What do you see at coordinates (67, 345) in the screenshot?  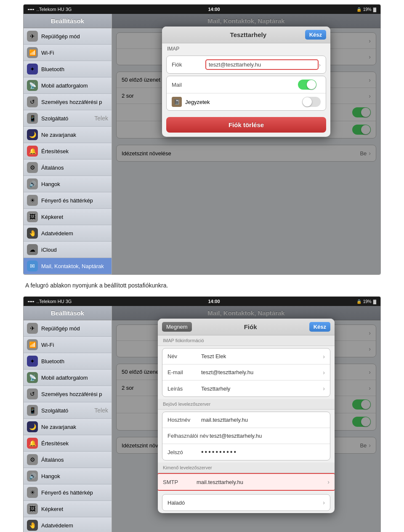 I see `sidebar-item-wifi-2: 📶 Wi-Fi` at bounding box center [67, 345].